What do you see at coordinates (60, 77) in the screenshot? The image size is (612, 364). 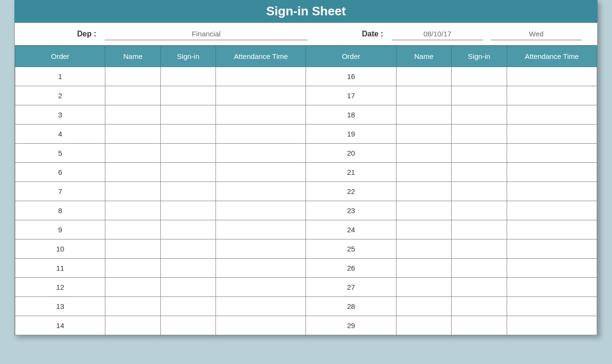 I see `order-cell: 1` at bounding box center [60, 77].